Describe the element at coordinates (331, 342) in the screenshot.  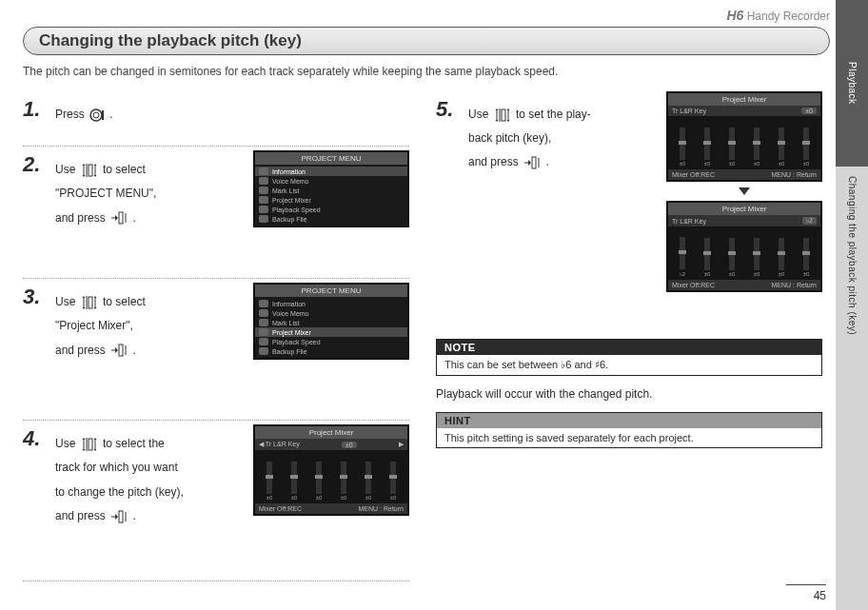
I see `lcd3-row-4: Playback Speed` at that location.